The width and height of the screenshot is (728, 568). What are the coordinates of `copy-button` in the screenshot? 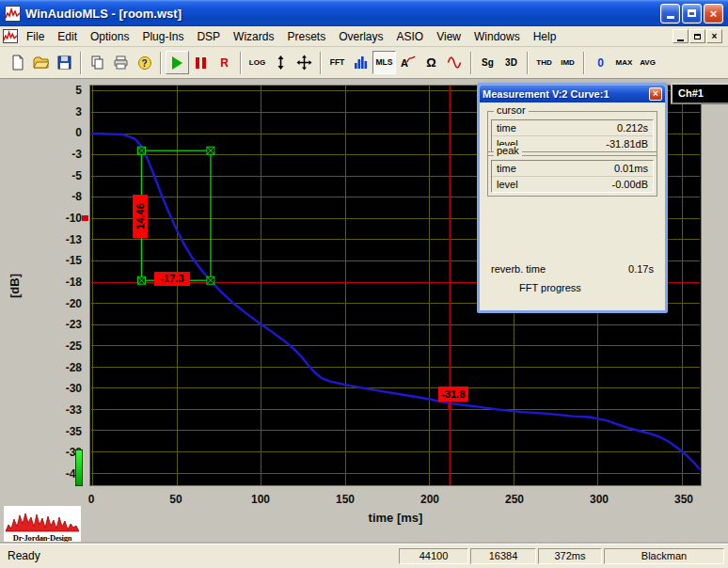 It's located at (98, 62).